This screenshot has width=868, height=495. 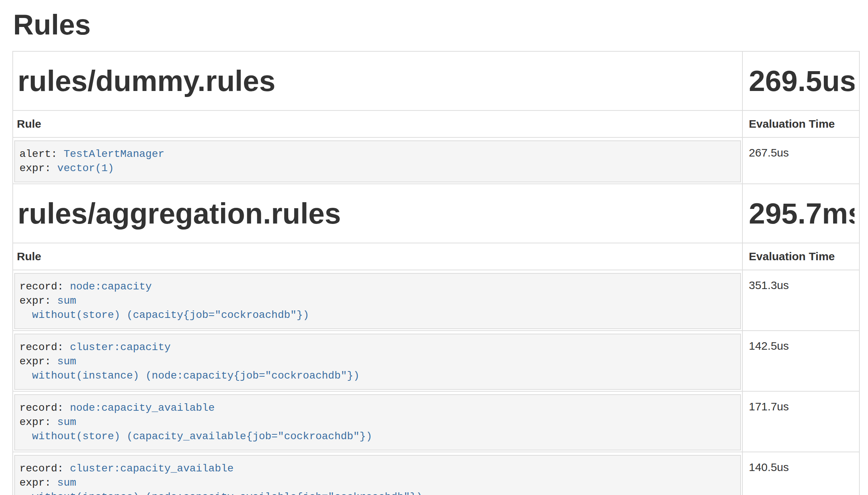 I want to click on rule-definition: record: cluster:capacity_available expr:…, so click(x=378, y=475).